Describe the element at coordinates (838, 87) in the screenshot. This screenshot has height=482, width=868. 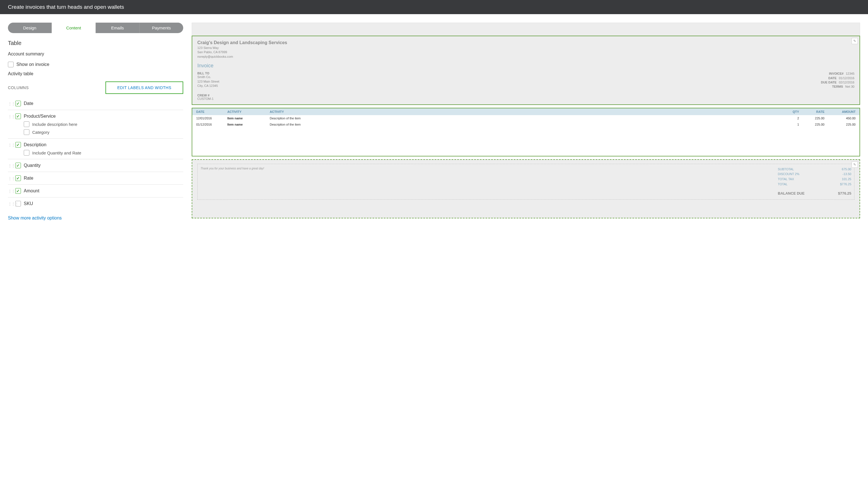
I see `terms-label: TERMS` at that location.